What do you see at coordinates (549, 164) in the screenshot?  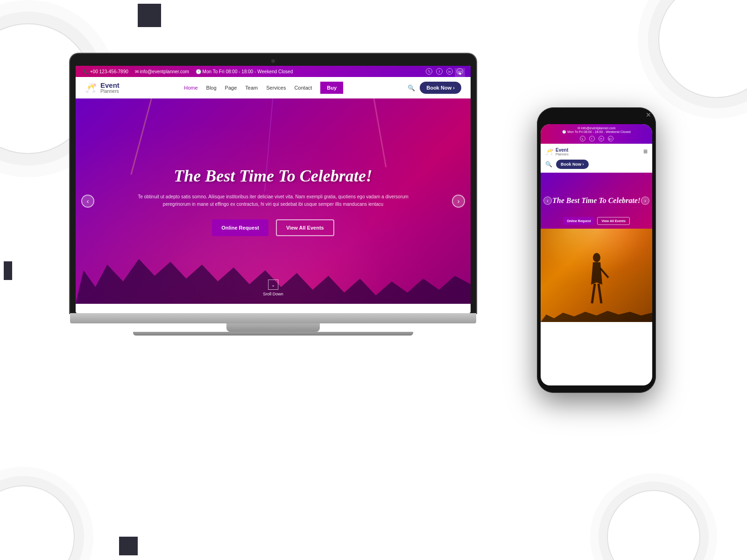 I see `phone-search-icon: 🔍` at bounding box center [549, 164].